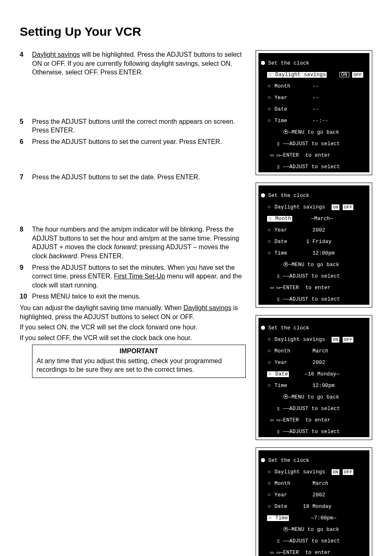 The height and width of the screenshot is (556, 392). I want to click on osd-date-val: 18 Monday, so click(317, 507).